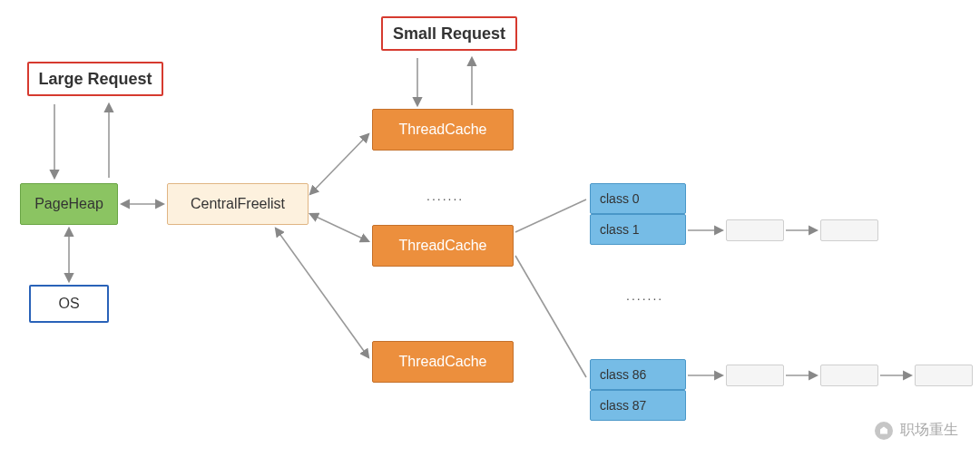 The image size is (980, 467). Describe the element at coordinates (638, 405) in the screenshot. I see `class-cell-87: class 87` at that location.